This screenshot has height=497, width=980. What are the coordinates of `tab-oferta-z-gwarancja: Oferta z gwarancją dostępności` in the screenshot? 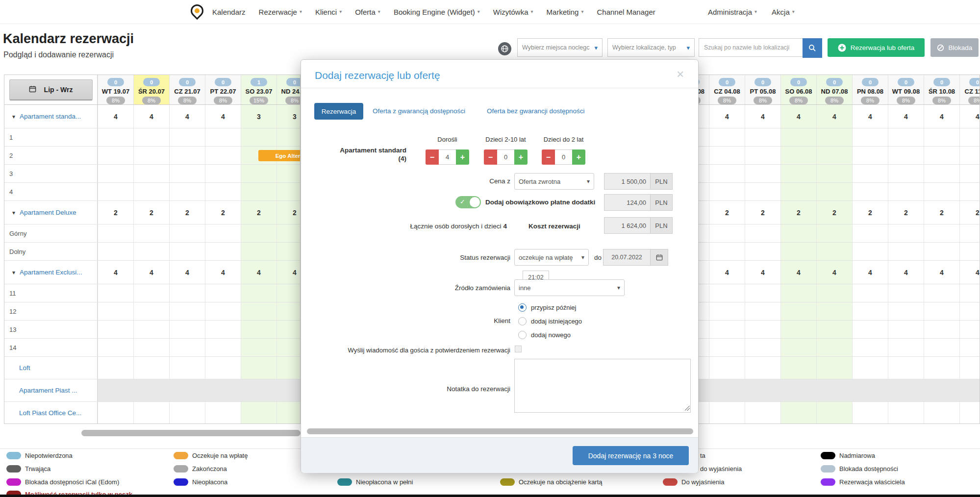 It's located at (419, 111).